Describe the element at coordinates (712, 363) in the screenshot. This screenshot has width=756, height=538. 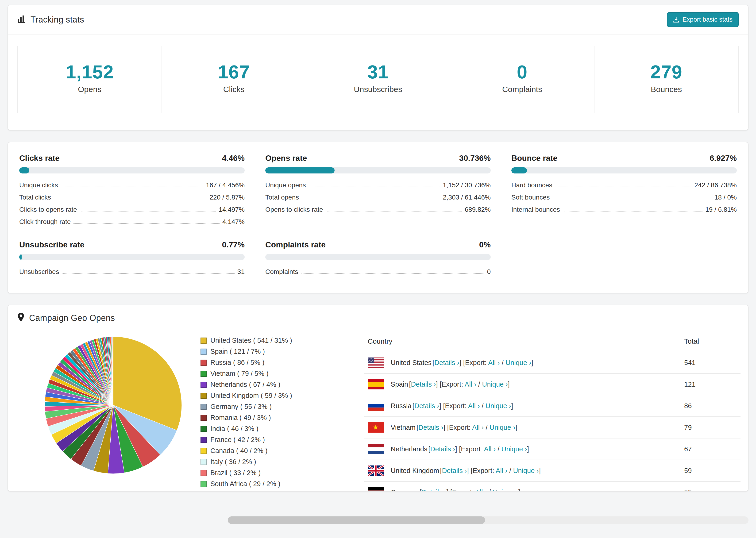
I see `total-cell: 541` at that location.